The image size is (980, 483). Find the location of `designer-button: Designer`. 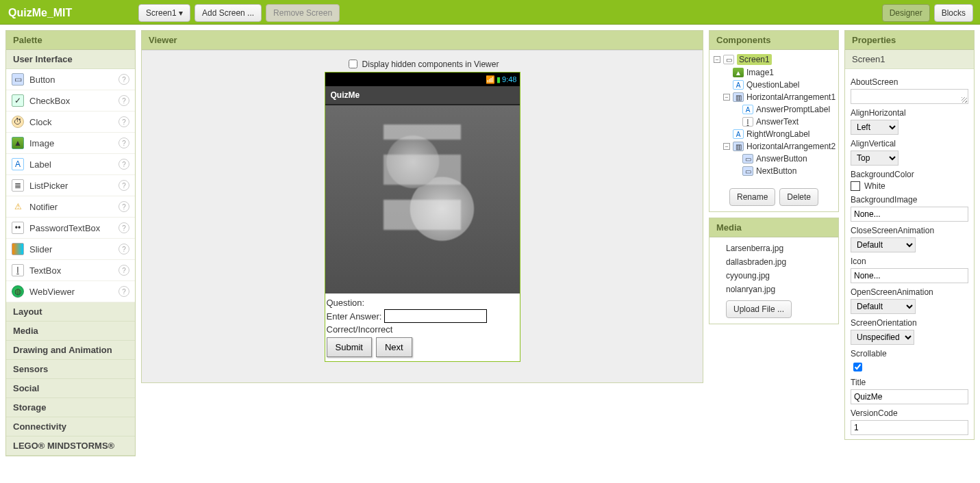

designer-button: Designer is located at coordinates (906, 13).